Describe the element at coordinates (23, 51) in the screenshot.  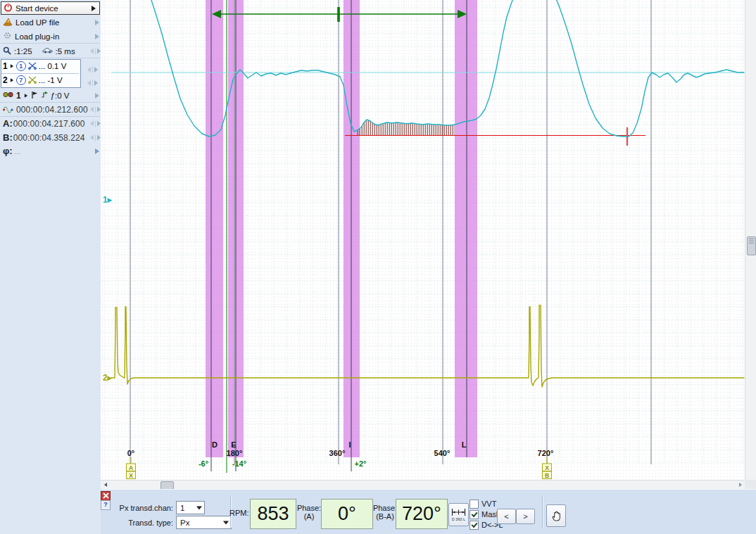
I see `zoom-ratio-value: :1:25` at that location.